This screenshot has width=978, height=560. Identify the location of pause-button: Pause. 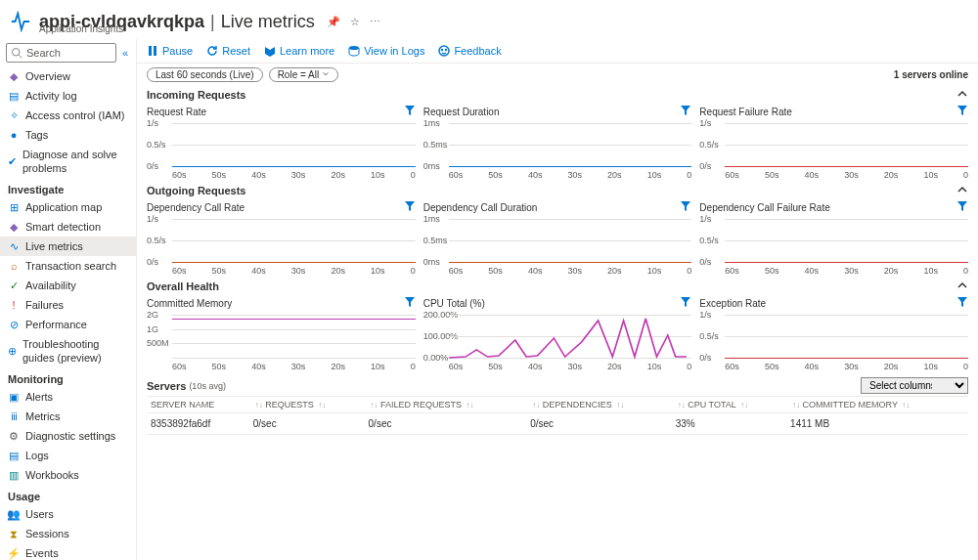
(170, 51).